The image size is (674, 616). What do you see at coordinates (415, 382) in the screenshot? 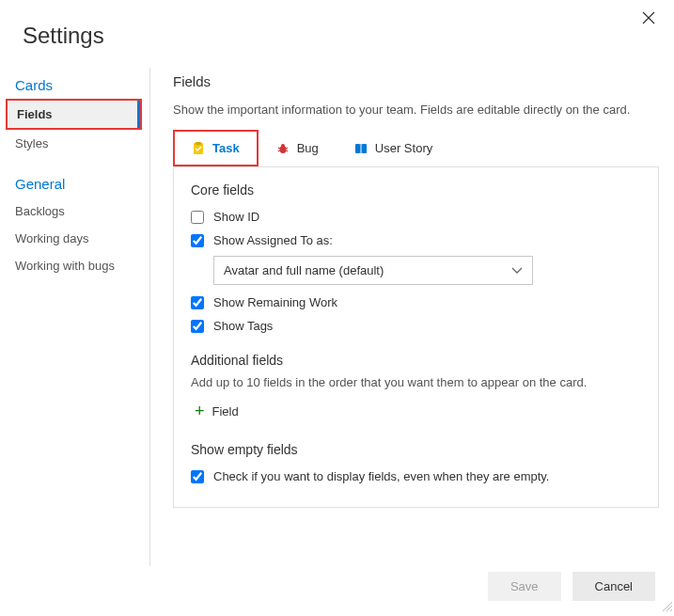
I see `additional-fields-desc: Add up to 10 fields in the order that yo…` at bounding box center [415, 382].